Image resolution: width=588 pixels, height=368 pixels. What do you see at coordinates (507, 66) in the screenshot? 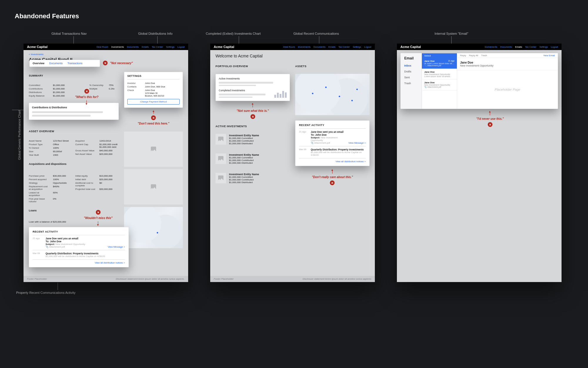
I see `open-email-subject: New Investment Opportunity` at bounding box center [507, 66].